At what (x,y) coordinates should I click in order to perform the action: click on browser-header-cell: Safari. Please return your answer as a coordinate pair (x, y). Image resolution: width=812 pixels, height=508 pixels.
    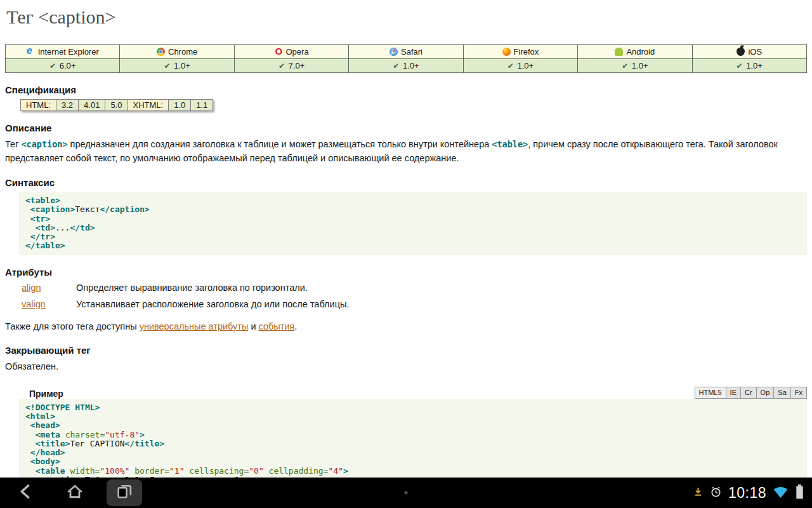
    Looking at the image, I should click on (406, 52).